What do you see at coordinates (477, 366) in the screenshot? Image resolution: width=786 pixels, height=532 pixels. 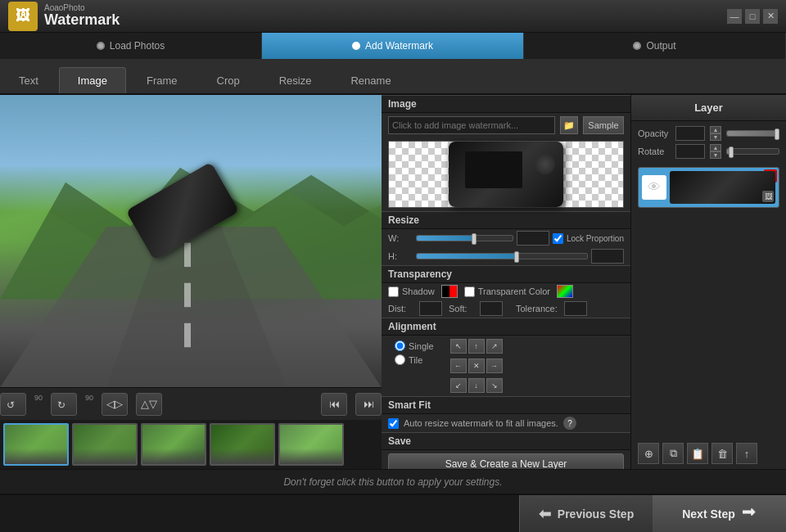 I see `alignment-grid-middle: ← ✕ →` at bounding box center [477, 366].